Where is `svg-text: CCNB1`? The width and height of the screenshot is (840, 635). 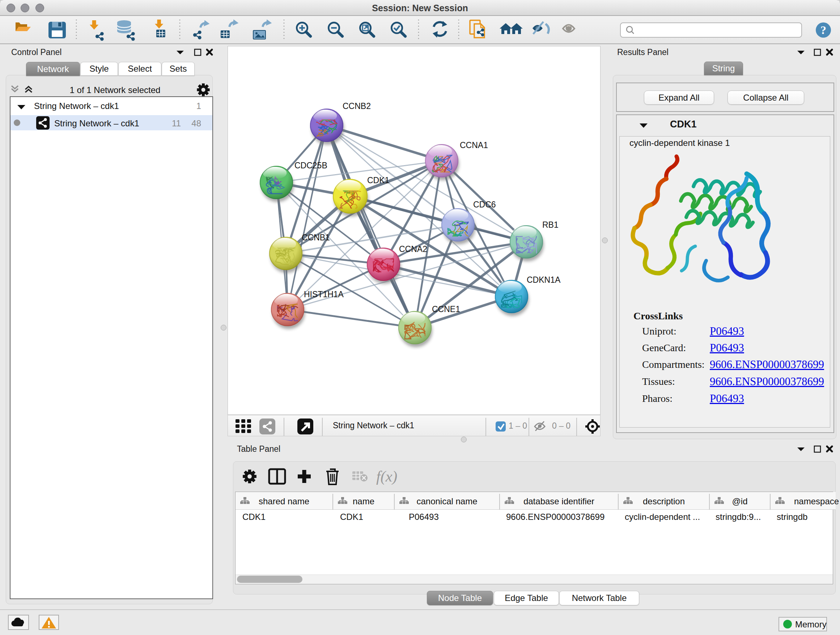
svg-text: CCNB1 is located at coordinates (316, 238).